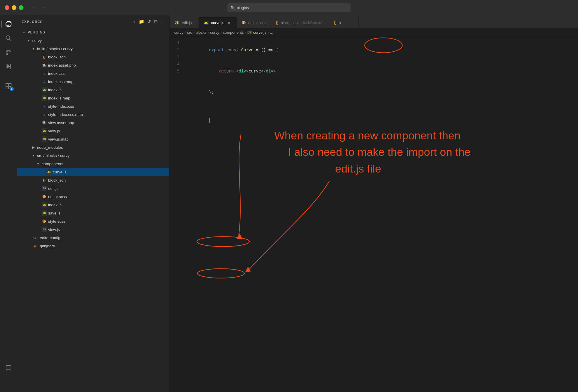 Image resolution: width=578 pixels, height=392 pixels. I want to click on tree-item-curve-js: JS curve.js, so click(93, 172).